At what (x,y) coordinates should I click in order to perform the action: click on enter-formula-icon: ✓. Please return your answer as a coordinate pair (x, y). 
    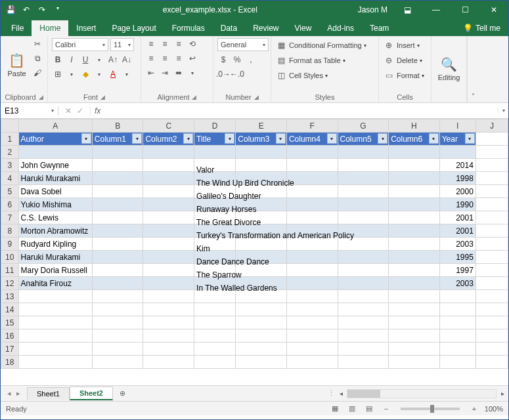
    Looking at the image, I should click on (80, 111).